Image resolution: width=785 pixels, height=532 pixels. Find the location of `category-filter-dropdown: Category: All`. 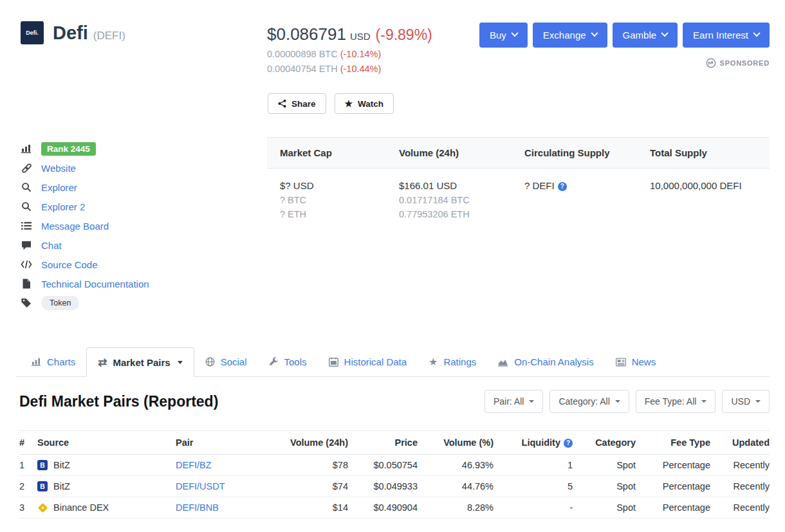

category-filter-dropdown: Category: All is located at coordinates (589, 401).